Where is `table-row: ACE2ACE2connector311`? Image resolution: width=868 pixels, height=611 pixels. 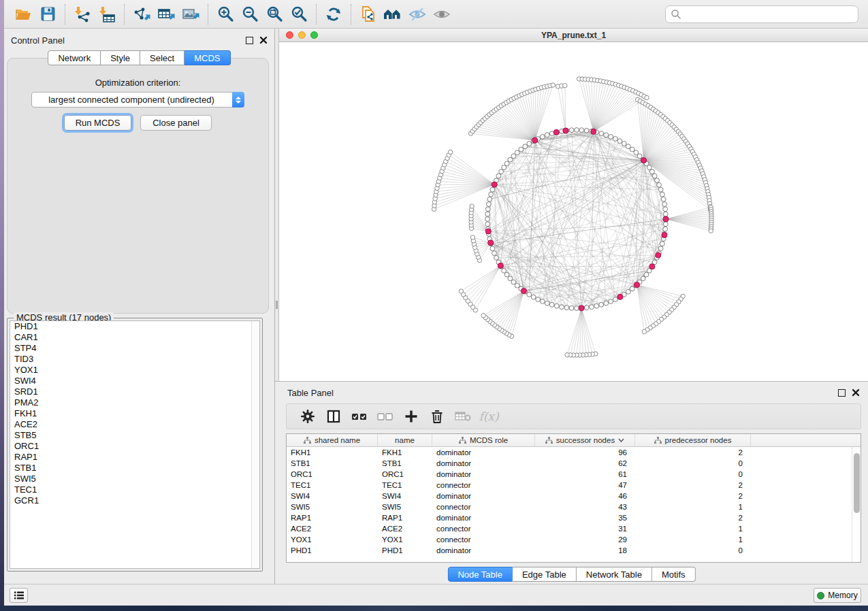 table-row: ACE2ACE2connector311 is located at coordinates (569, 529).